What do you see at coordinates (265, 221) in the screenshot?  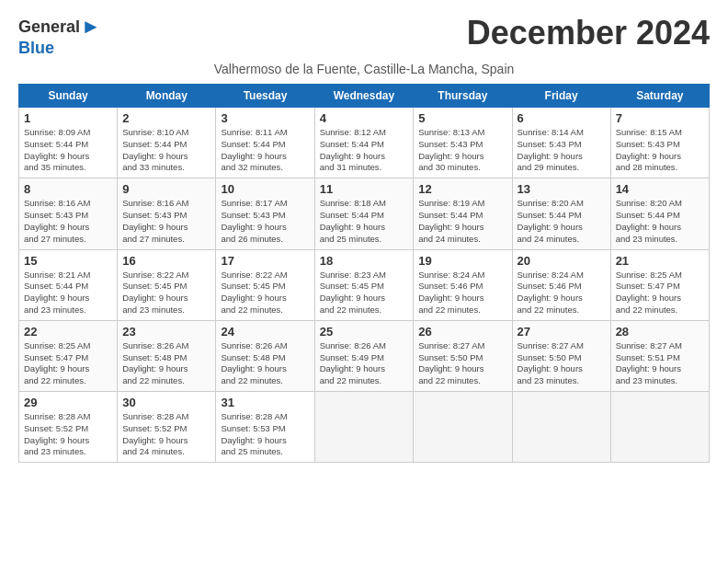 I see `day-info: Sunrise: 8:17 AM Sunset: 5:43 PM Dayligh…` at bounding box center [265, 221].